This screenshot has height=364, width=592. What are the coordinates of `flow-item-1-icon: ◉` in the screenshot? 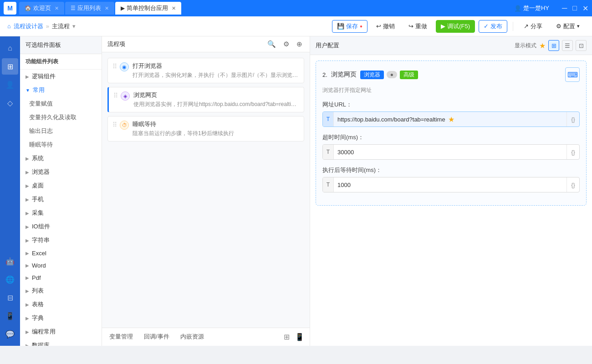 It's located at (124, 67).